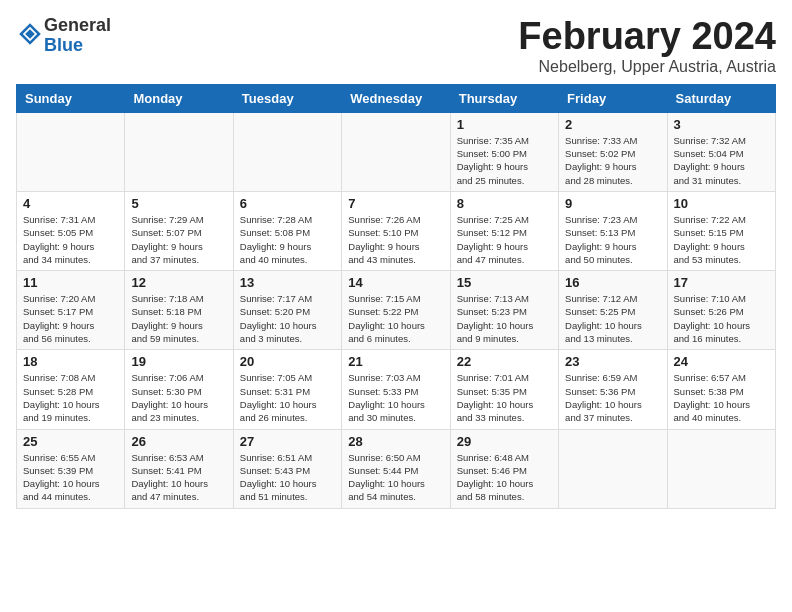 This screenshot has width=792, height=612. I want to click on logo: General Blue, so click(64, 36).